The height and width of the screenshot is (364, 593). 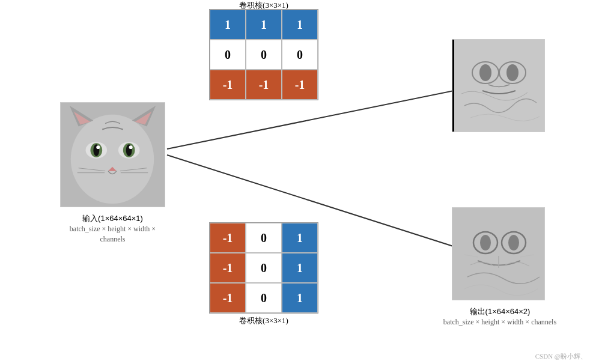 What do you see at coordinates (113, 219) in the screenshot?
I see `input-label-line1: 输入(1×64×64×1)` at bounding box center [113, 219].